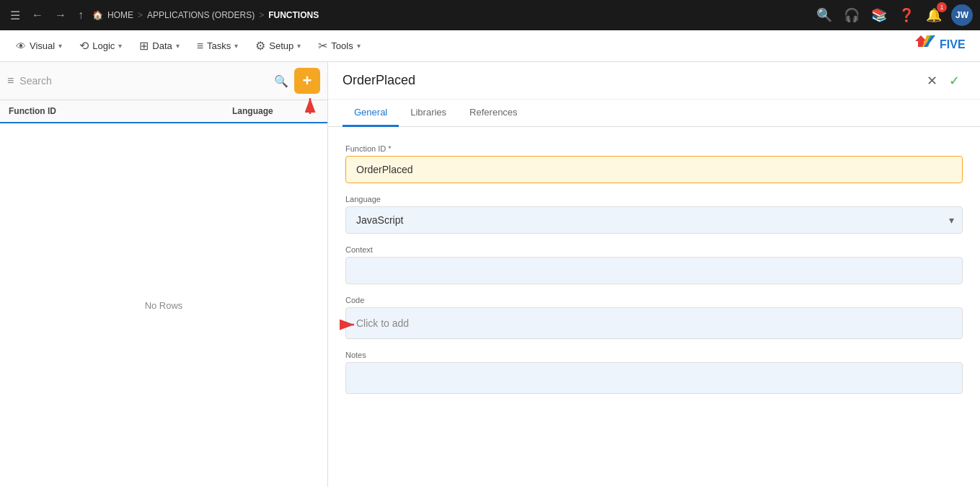 This screenshot has width=980, height=487. What do you see at coordinates (654, 170) in the screenshot?
I see `function-id-input` at bounding box center [654, 170].